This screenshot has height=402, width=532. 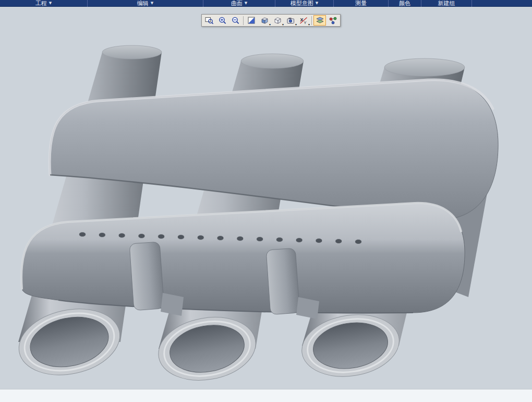 What do you see at coordinates (271, 20) in the screenshot?
I see `view-toolbar: ▾ ▾ ▾ XY ▾` at bounding box center [271, 20].